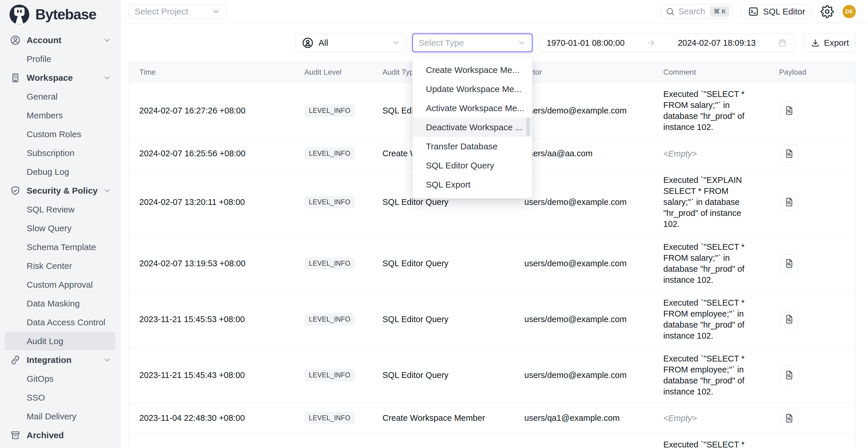 This screenshot has height=448, width=868. Describe the element at coordinates (60, 172) in the screenshot. I see `sidebar-item-debug-log: Debug Log` at that location.